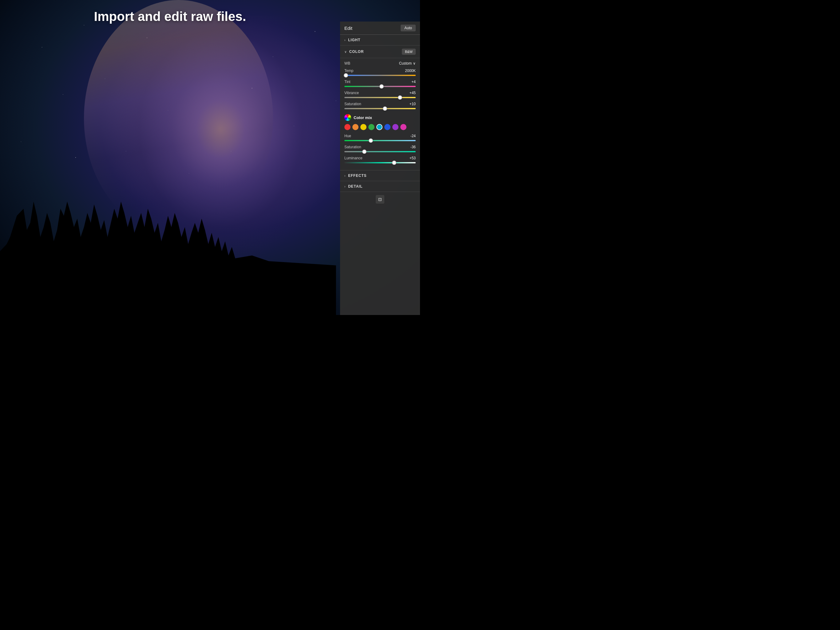 This screenshot has height=630, width=840. I want to click on color-circle-magenta, so click(403, 127).